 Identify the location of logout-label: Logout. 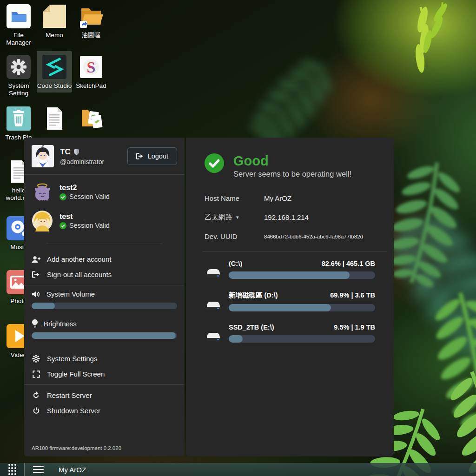
(158, 156).